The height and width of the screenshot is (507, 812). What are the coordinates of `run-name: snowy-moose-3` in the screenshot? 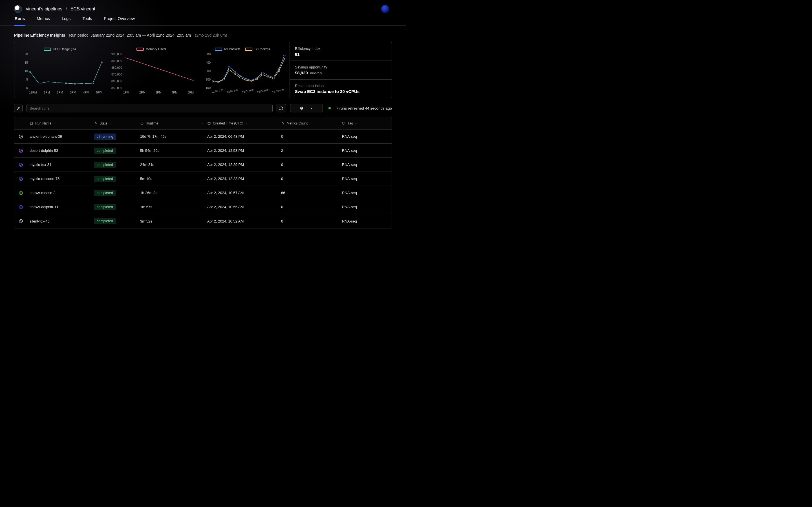 It's located at (62, 193).